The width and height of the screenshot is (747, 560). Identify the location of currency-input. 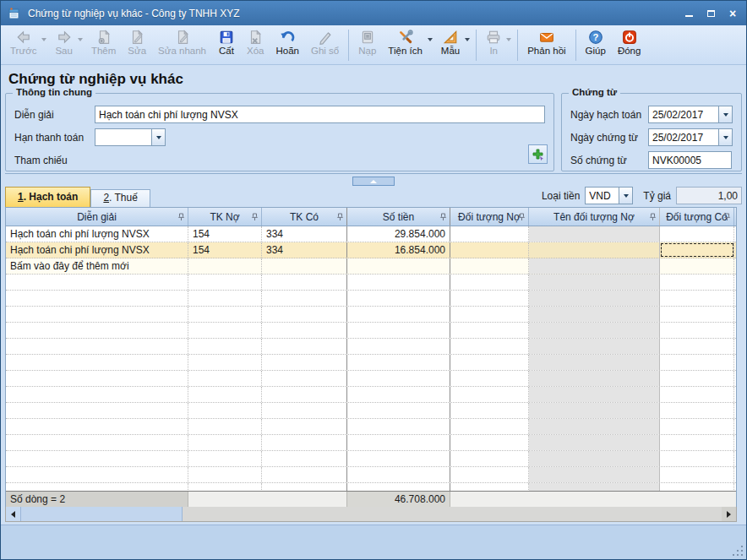
(602, 196).